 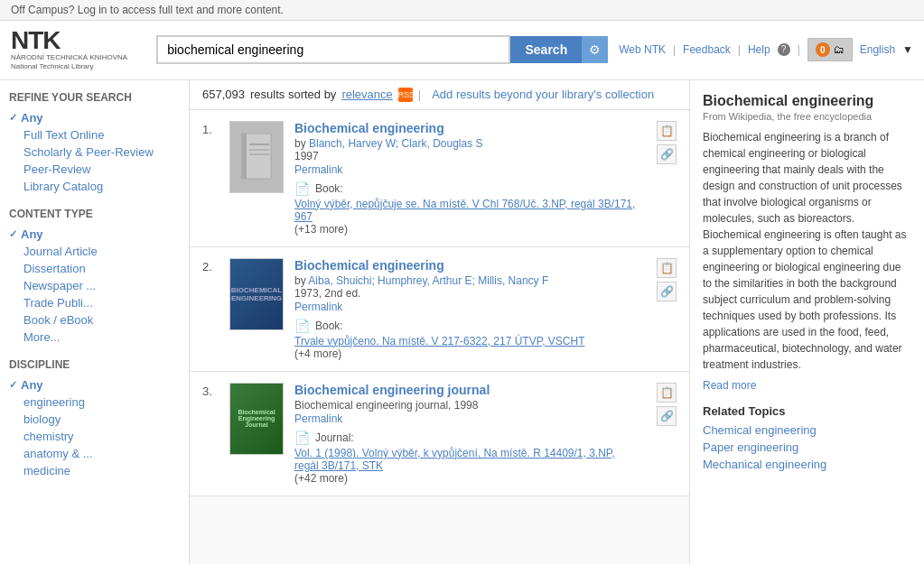 I want to click on result-1-more: (+13 more), so click(x=468, y=229).